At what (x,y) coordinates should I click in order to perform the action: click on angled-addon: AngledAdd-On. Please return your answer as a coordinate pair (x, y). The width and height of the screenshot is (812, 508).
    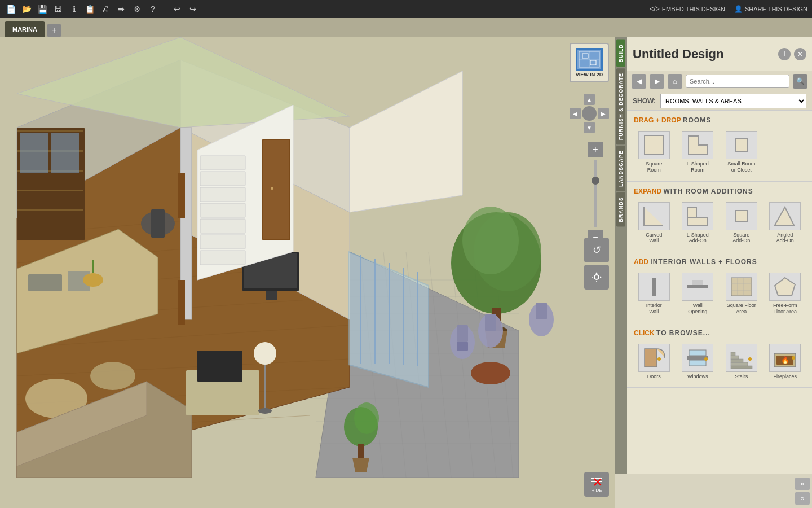
    Looking at the image, I should click on (785, 224).